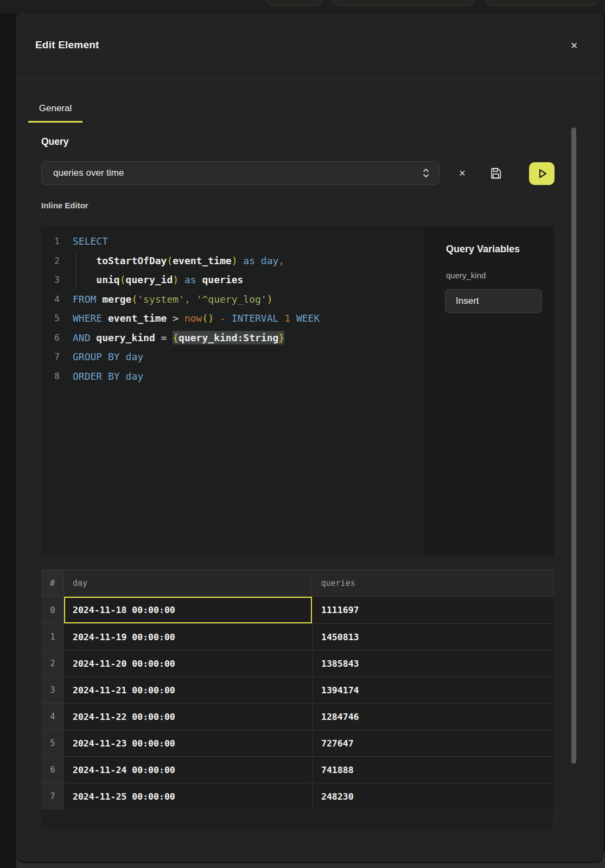  I want to click on row-index-cell: 3, so click(53, 690).